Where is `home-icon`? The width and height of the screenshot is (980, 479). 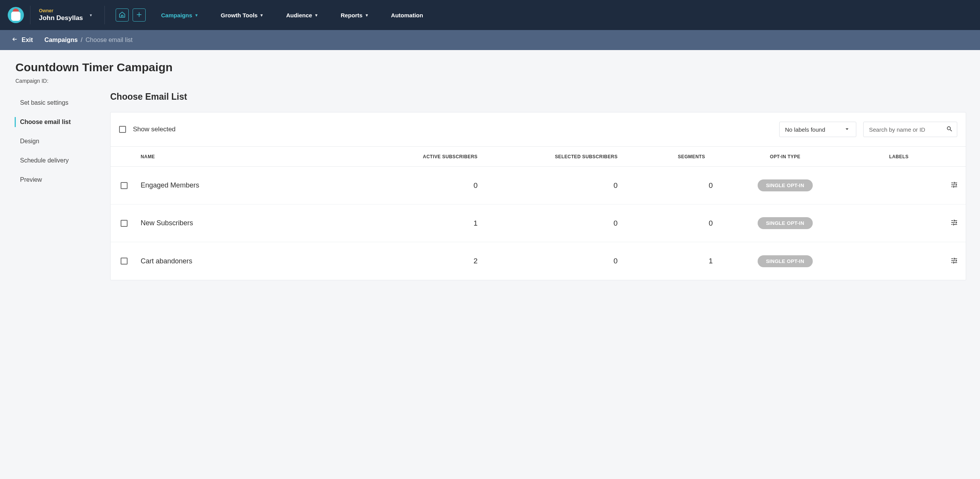 home-icon is located at coordinates (122, 15).